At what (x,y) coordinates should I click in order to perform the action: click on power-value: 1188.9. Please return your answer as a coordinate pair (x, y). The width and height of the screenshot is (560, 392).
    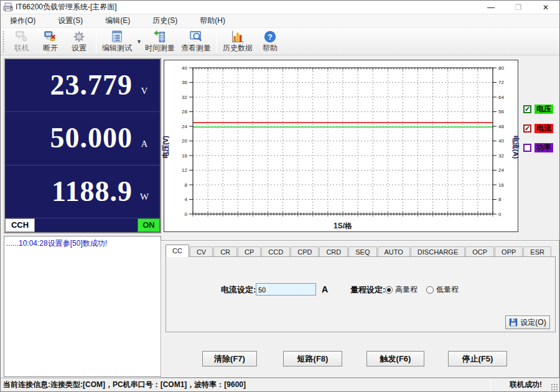
    Looking at the image, I should click on (92, 192).